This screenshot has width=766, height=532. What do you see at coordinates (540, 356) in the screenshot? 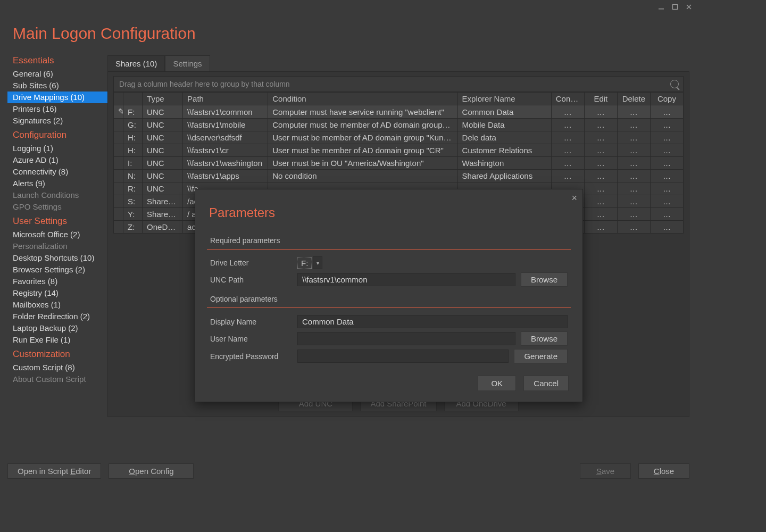
I see `generate-password-button: Generate` at bounding box center [540, 356].